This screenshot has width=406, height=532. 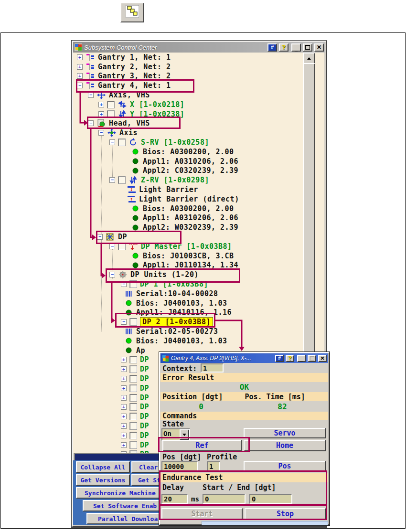 What do you see at coordinates (199, 275) in the screenshot?
I see `tree-item: −DP Units (1-20)` at bounding box center [199, 275].